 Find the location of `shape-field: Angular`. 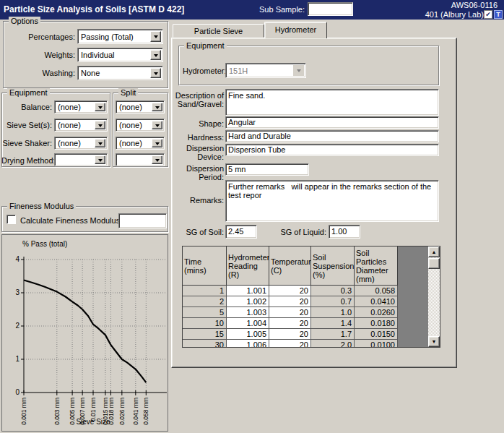

shape-field: Angular is located at coordinates (332, 123).